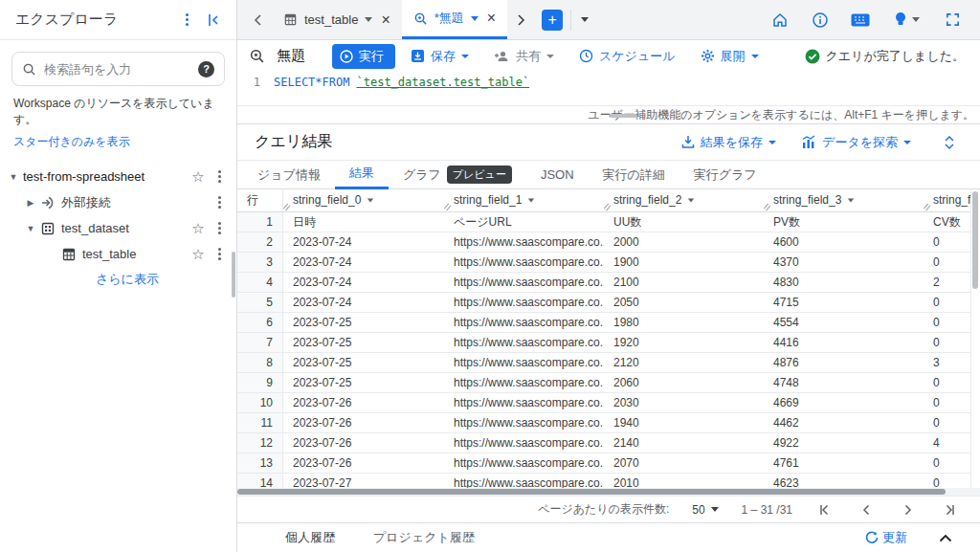 The image size is (980, 552). Describe the element at coordinates (442, 82) in the screenshot. I see `sql-table-ref: `test_dataset.test_table`` at that location.